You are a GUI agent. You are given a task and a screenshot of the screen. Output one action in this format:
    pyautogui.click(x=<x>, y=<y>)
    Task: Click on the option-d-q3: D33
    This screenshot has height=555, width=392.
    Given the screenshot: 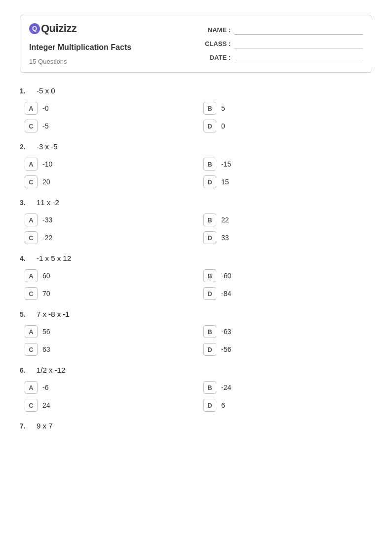 What is the action you would take?
    pyautogui.click(x=288, y=238)
    